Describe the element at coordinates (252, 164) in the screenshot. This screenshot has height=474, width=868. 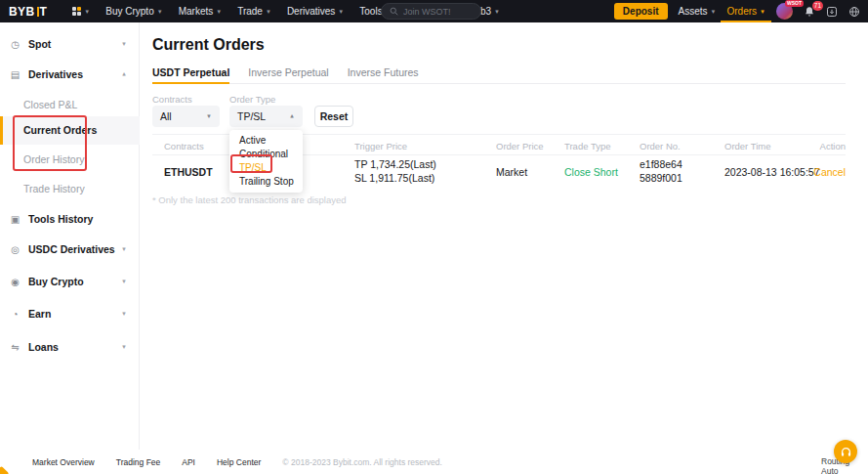
I see `annotation-box-tpsl-option` at that location.